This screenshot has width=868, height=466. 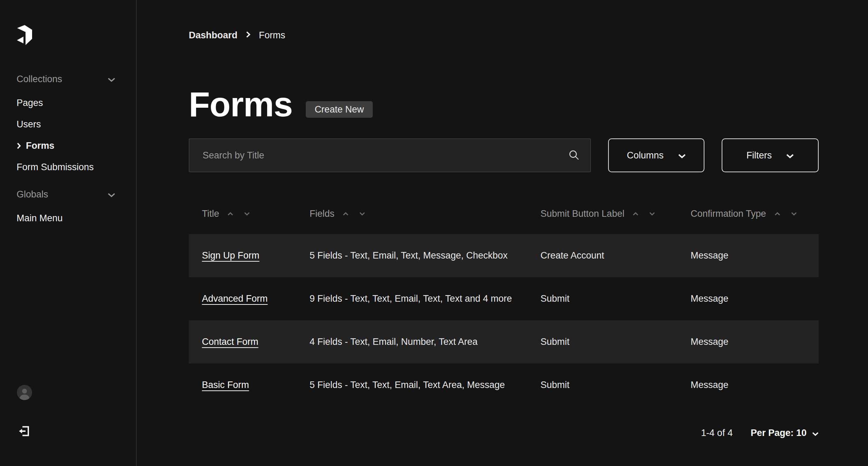 What do you see at coordinates (39, 79) in the screenshot?
I see `sidebar-group-collections-label: Collections` at bounding box center [39, 79].